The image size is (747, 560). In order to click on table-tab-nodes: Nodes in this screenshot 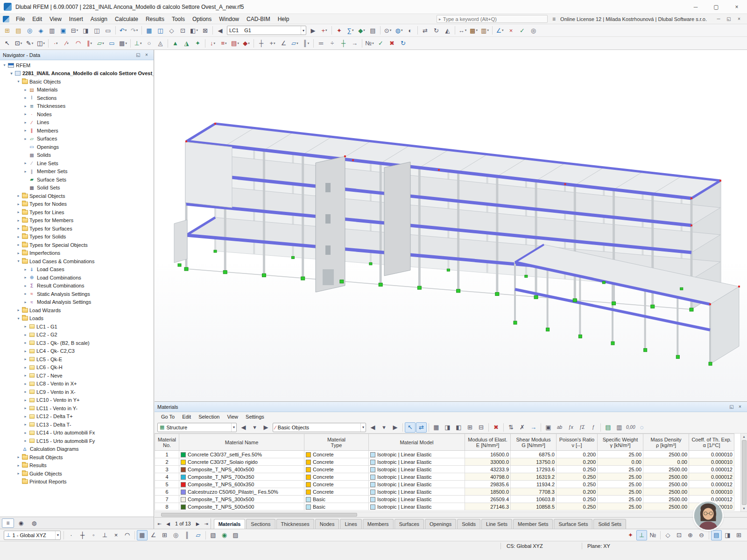, I will do `click(327, 524)`.